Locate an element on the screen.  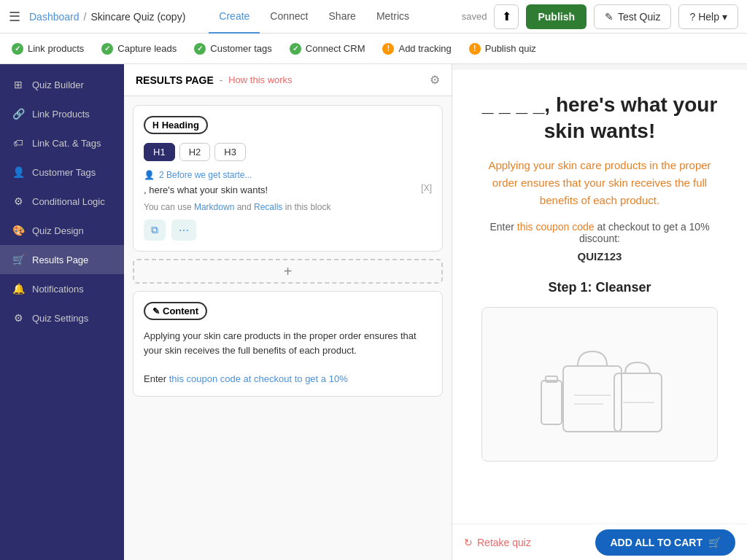
markdown-prefix: You can use is located at coordinates (169, 207).